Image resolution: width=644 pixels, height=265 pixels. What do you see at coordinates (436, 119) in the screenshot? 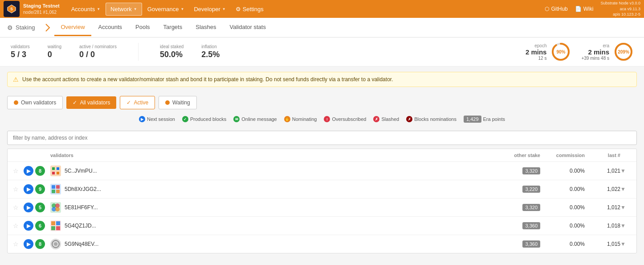
I see `legend-blocks-nominations-label: Blocks nominations` at bounding box center [436, 119].